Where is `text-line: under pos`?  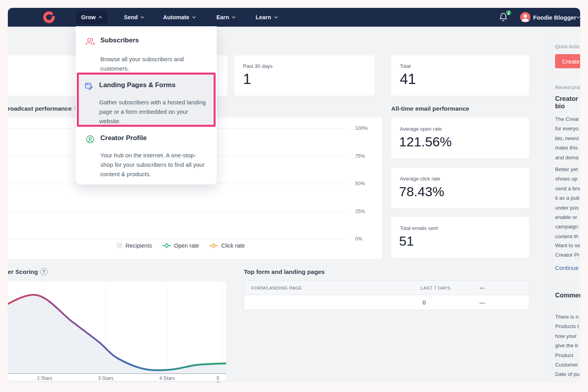 text-line: under pos is located at coordinates (568, 208).